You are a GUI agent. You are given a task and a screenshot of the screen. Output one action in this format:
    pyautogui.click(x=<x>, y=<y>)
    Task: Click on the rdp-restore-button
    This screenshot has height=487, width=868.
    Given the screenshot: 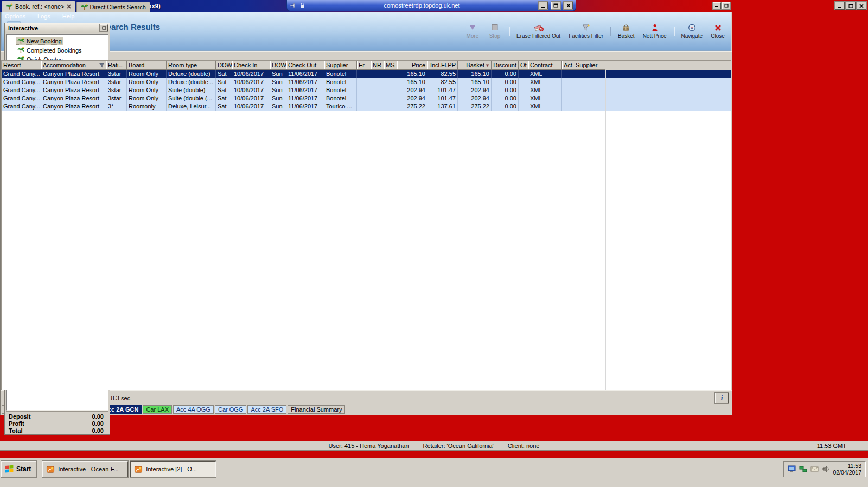 What is the action you would take?
    pyautogui.click(x=556, y=5)
    